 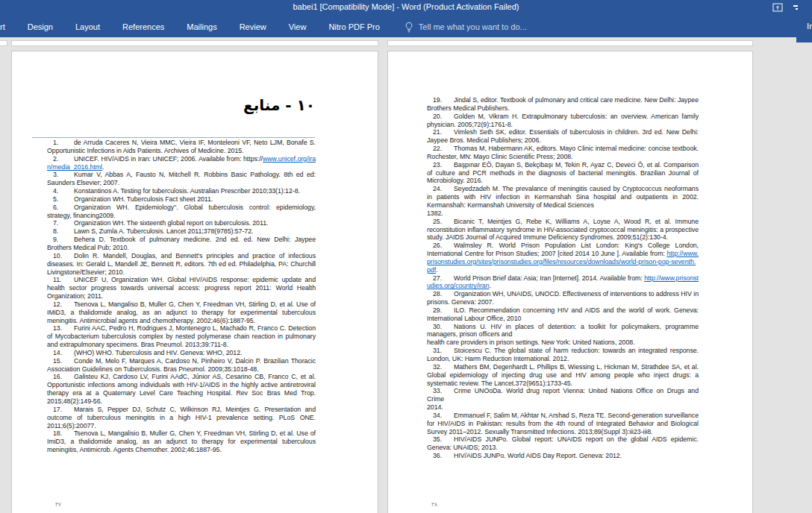 I want to click on reference-text: HIV/AIDS JUNPo. Global report: UNAIDS re…, so click(x=563, y=443).